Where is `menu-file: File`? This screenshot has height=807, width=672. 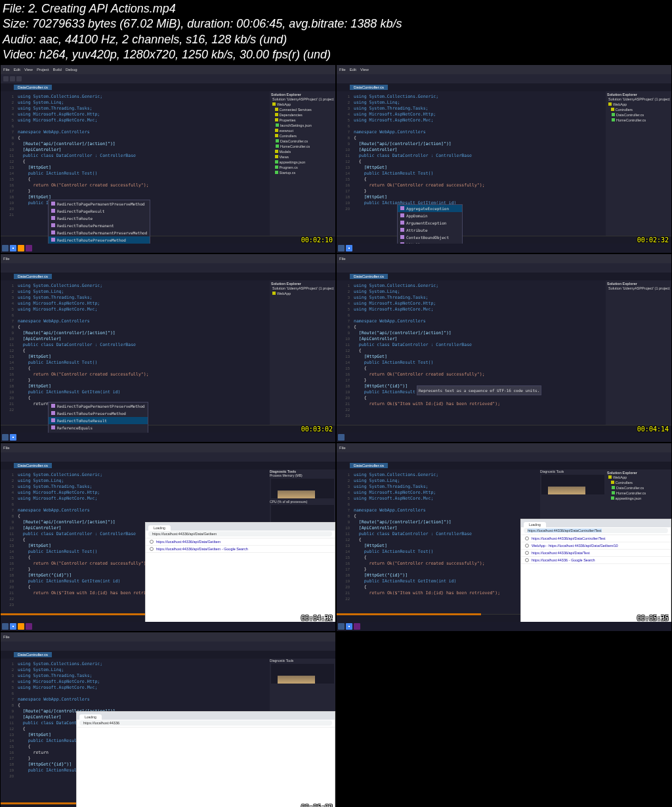
menu-file: File is located at coordinates (7, 70).